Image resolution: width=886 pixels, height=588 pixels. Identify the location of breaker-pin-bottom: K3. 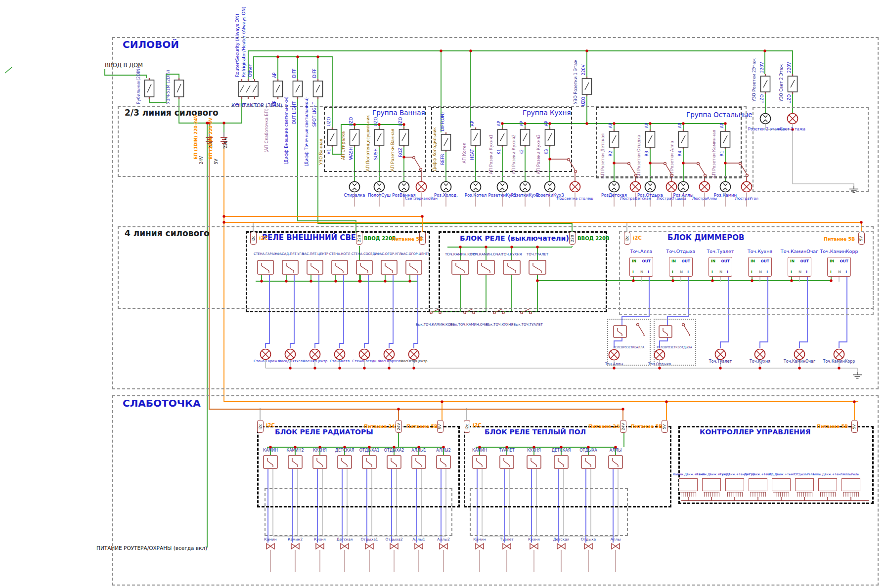
(546, 152).